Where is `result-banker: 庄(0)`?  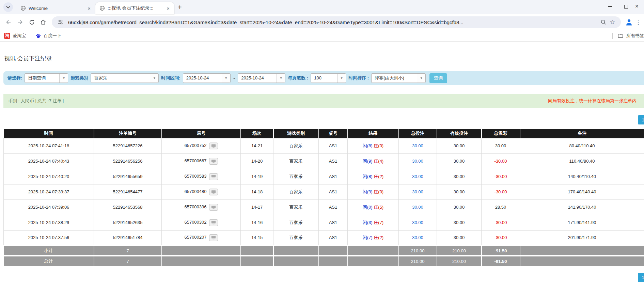 result-banker: 庄(0) is located at coordinates (379, 146).